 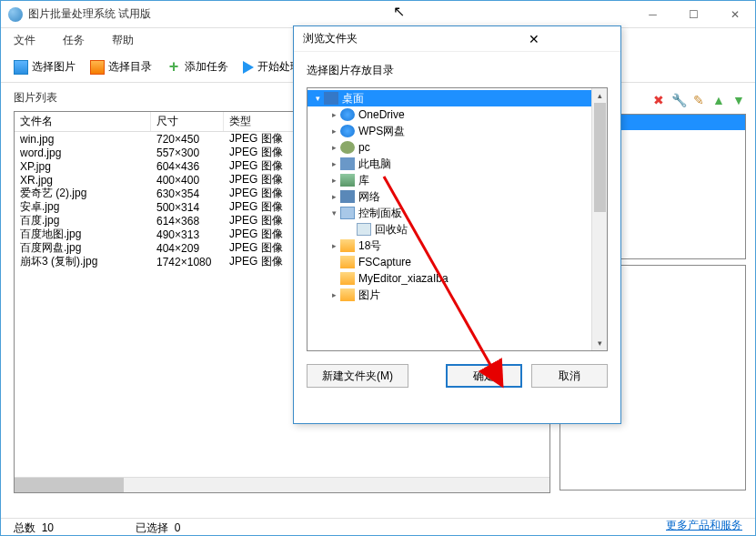 What do you see at coordinates (457, 164) in the screenshot?
I see `tree-item: ▸此电脑` at bounding box center [457, 164].